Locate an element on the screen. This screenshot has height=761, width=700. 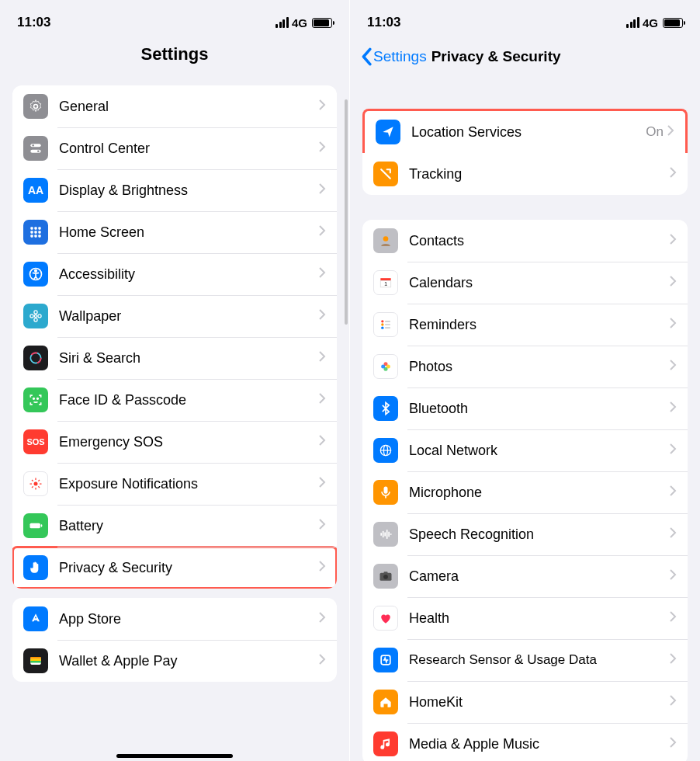
row-bluetooth: Bluetooth is located at coordinates (525, 408).